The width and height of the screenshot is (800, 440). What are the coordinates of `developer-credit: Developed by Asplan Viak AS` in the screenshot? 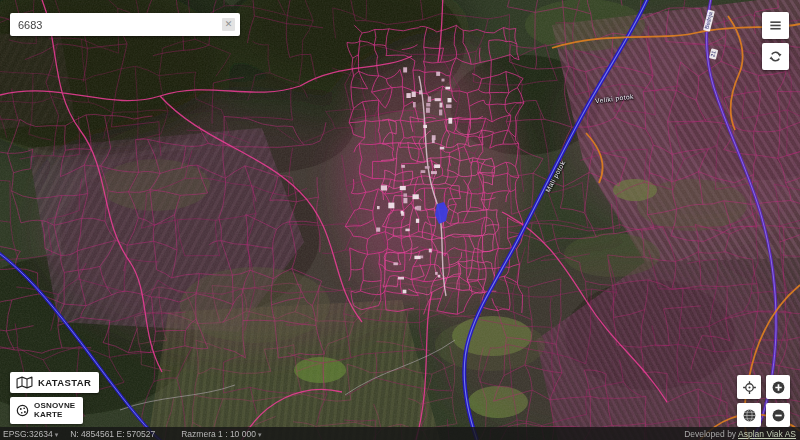 It's located at (740, 434).